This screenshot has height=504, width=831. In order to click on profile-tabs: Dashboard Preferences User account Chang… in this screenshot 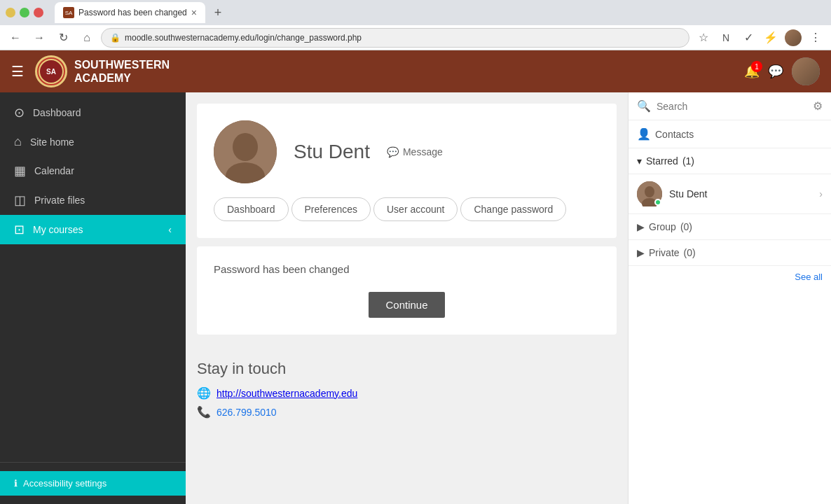, I will do `click(406, 209)`.